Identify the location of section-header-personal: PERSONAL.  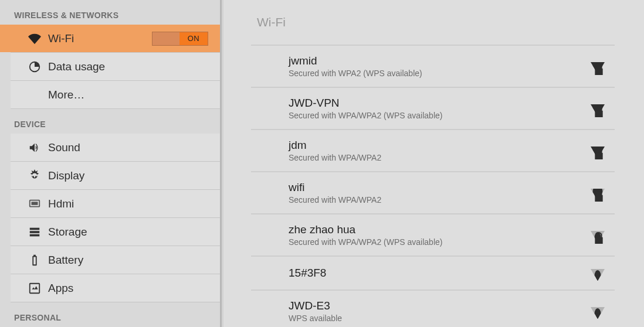
(110, 315).